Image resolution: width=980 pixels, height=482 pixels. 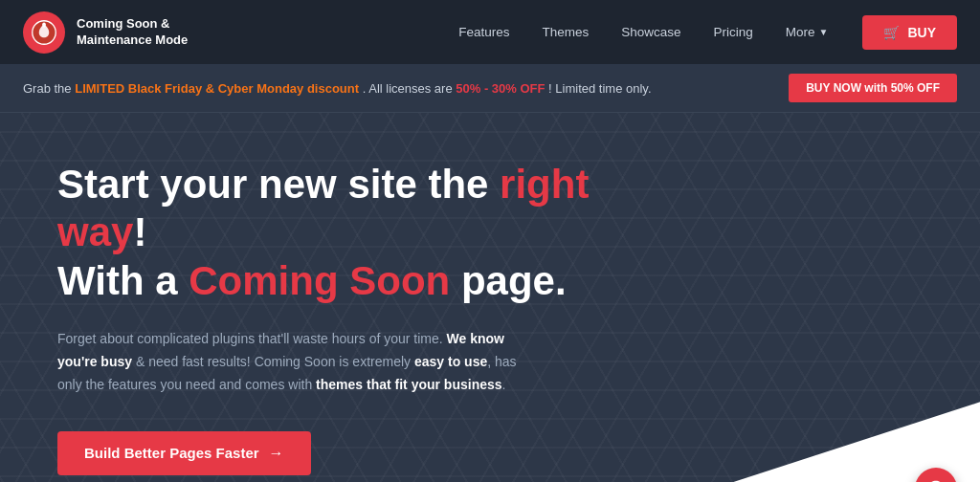 What do you see at coordinates (132, 33) in the screenshot?
I see `brand-title: Coming Soon & Maintenance Mode` at bounding box center [132, 33].